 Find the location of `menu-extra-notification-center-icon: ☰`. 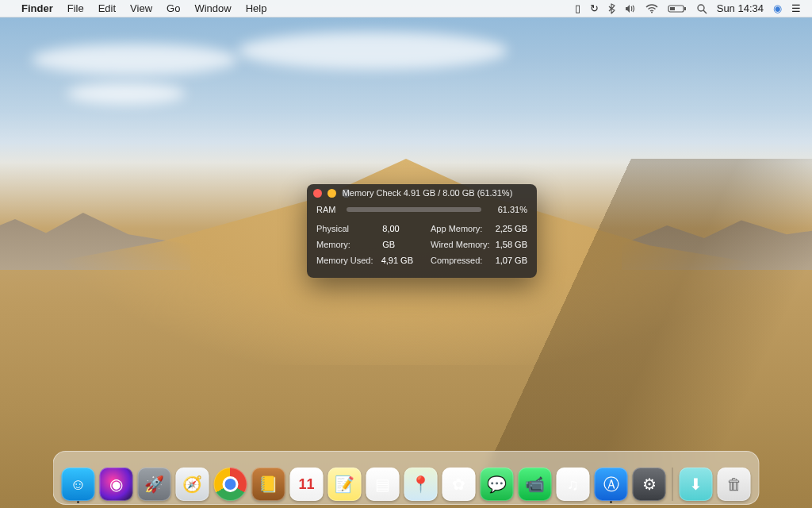

menu-extra-notification-center-icon: ☰ is located at coordinates (796, 9).